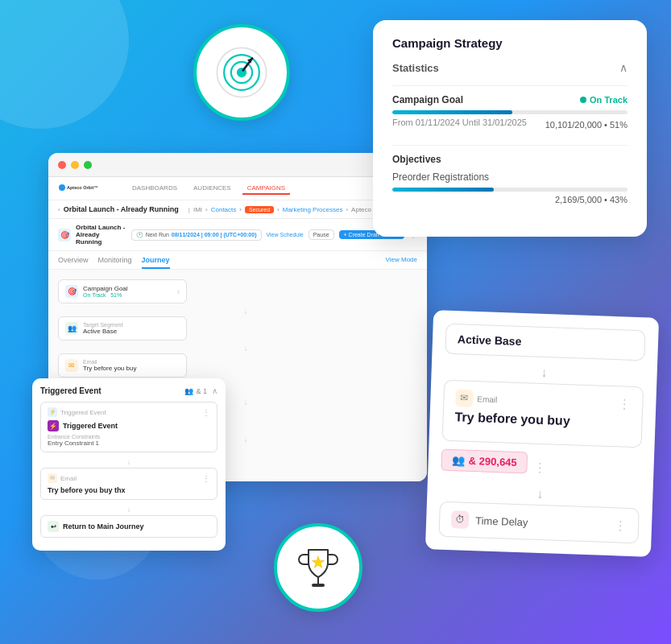 This screenshot has width=671, height=644. I want to click on flow-node-campaign-goal: 🎯 Campaign Goal On Track 51% ›, so click(122, 291).